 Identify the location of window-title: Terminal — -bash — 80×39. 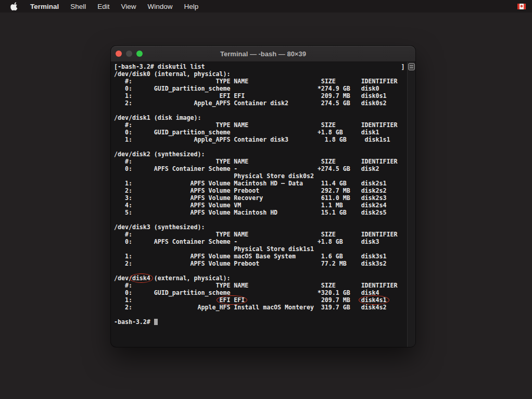
(263, 54).